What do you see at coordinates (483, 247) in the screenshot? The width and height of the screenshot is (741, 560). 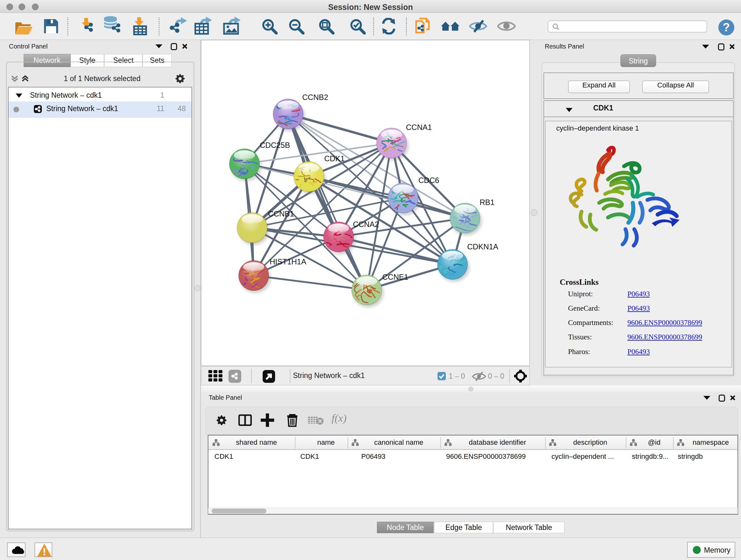 I see `svg-text: CDKN1A` at bounding box center [483, 247].